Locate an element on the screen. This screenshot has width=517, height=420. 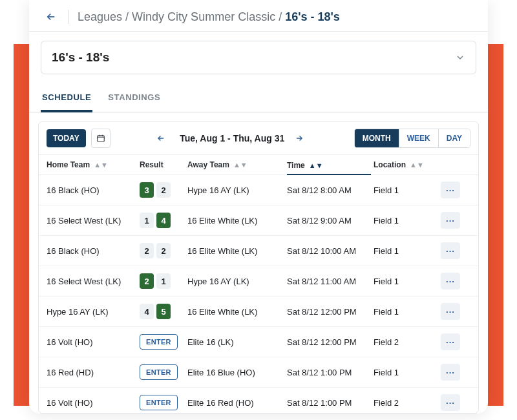
arrow-right-icon is located at coordinates (299, 138).